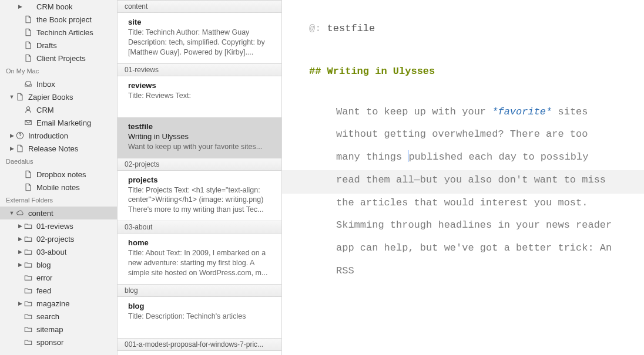 This screenshot has width=644, height=355. What do you see at coordinates (59, 187) in the screenshot?
I see `sidebar-item: Mobile notes` at bounding box center [59, 187].